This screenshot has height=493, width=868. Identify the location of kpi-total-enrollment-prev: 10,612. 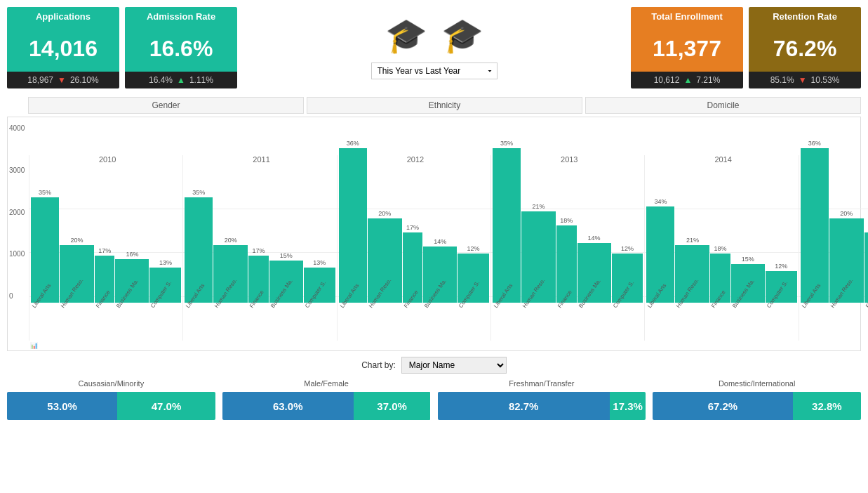
(667, 80).